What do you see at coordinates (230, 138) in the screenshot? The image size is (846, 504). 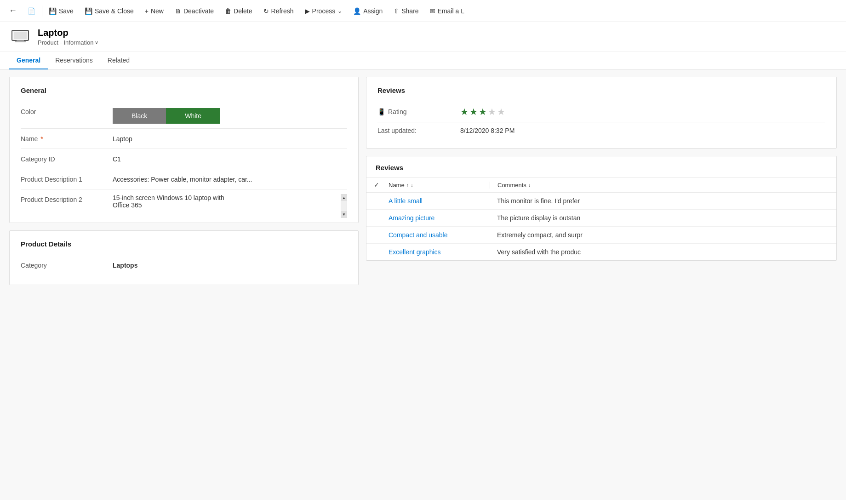 I see `name-value: Laptop` at bounding box center [230, 138].